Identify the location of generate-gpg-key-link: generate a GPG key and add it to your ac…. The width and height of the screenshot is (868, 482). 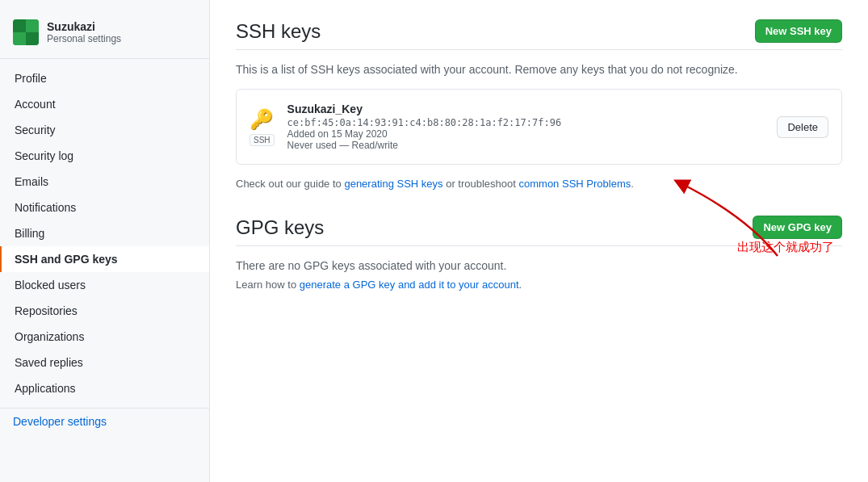
(409, 284).